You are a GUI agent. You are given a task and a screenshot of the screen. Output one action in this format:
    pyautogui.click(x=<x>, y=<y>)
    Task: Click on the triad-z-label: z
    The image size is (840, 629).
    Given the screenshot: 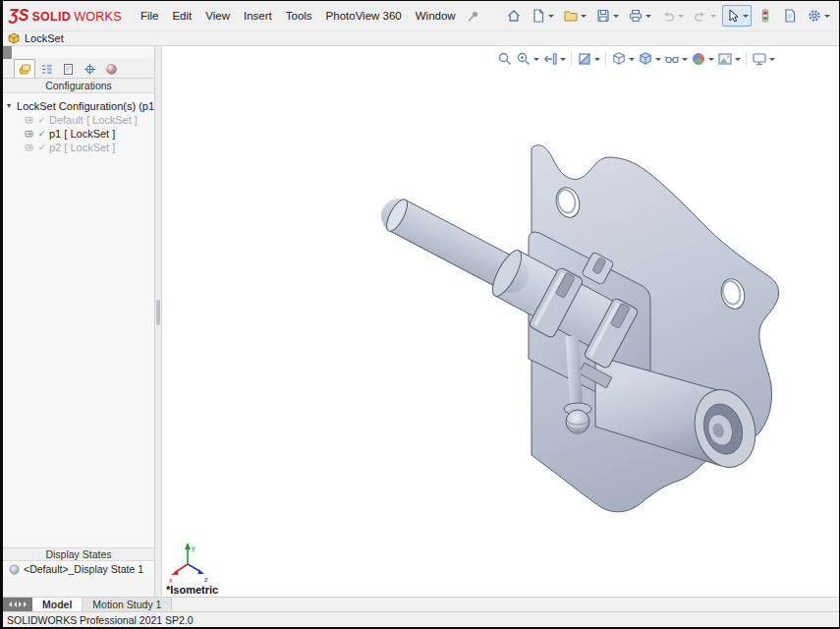 What is the action you would take?
    pyautogui.click(x=206, y=580)
    